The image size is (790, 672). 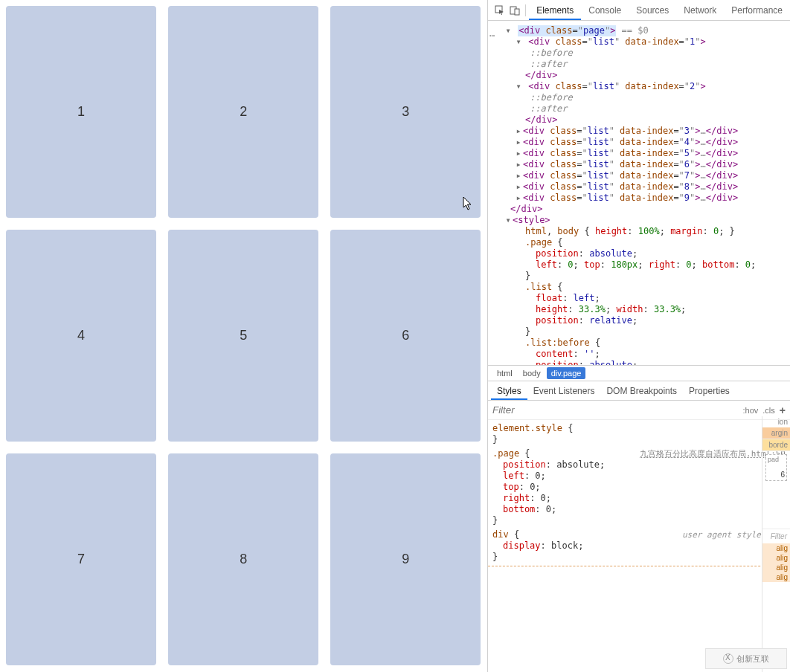 What do you see at coordinates (700, 10) in the screenshot?
I see `tab-network: Network` at bounding box center [700, 10].